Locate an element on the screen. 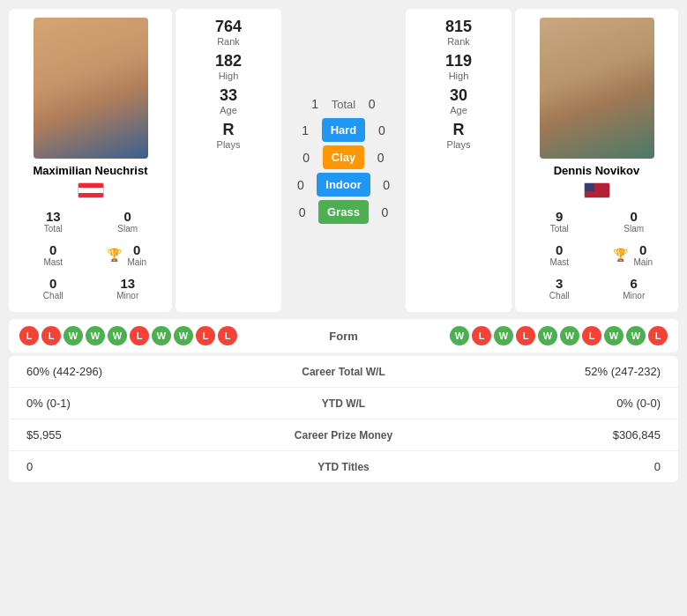  indoor-badge: Indoor is located at coordinates (343, 185).